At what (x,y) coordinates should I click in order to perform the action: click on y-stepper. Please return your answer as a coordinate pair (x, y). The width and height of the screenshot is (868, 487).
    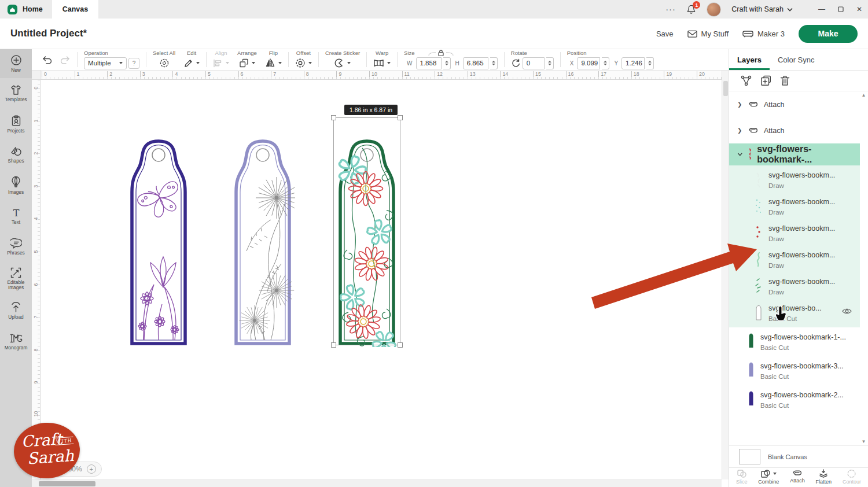
    Looking at the image, I should click on (650, 64).